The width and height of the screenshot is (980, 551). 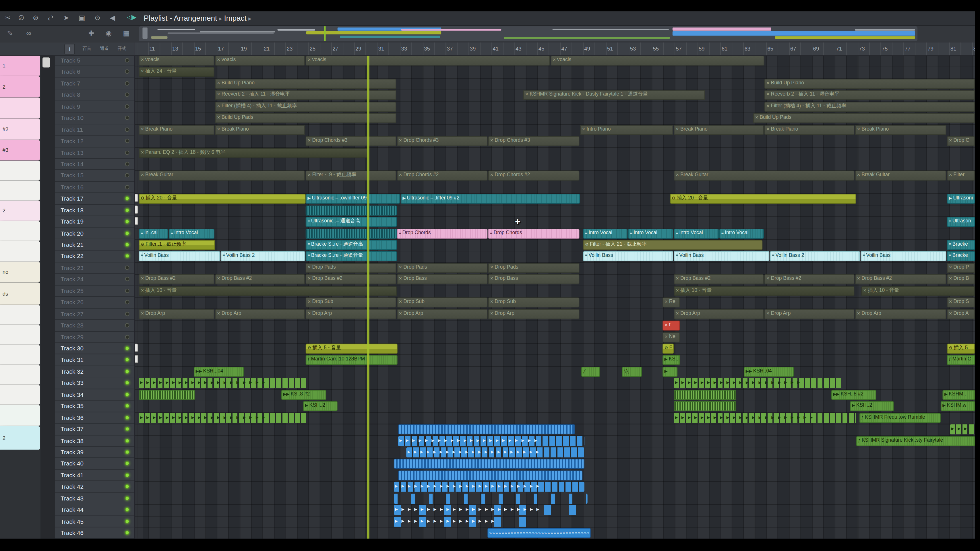 What do you see at coordinates (492, 441) in the screenshot?
I see `clip: ▶ ▶ ▶ ▶ ▶ ▶ ▶ ▶ ▶ ▶ ▶ ▶ ▶ ▶ ▶ ▶ ▶ ▶ ▶ ▶ …` at bounding box center [492, 441].